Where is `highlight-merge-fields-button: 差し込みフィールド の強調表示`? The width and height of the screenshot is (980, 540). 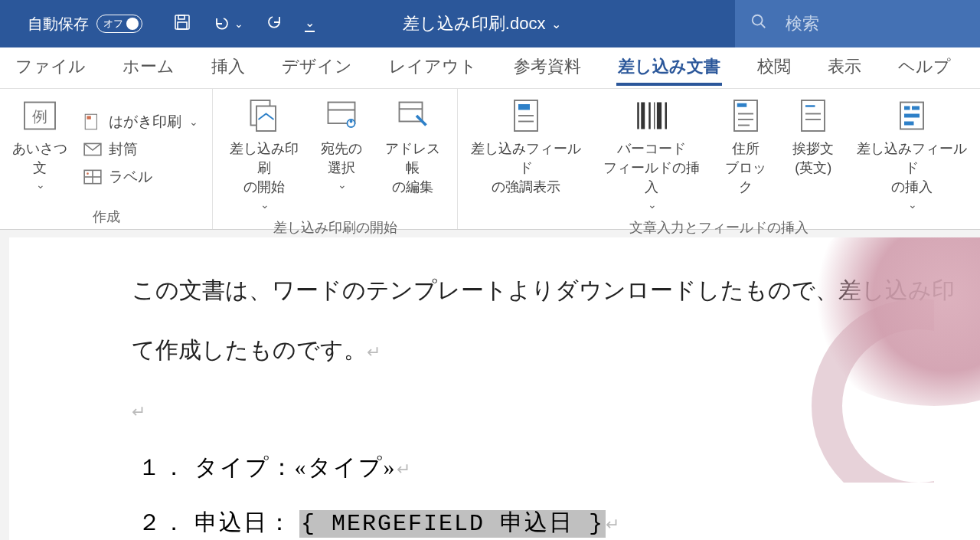 highlight-merge-fields-button: 差し込みフィールド の強調表示 is located at coordinates (526, 155).